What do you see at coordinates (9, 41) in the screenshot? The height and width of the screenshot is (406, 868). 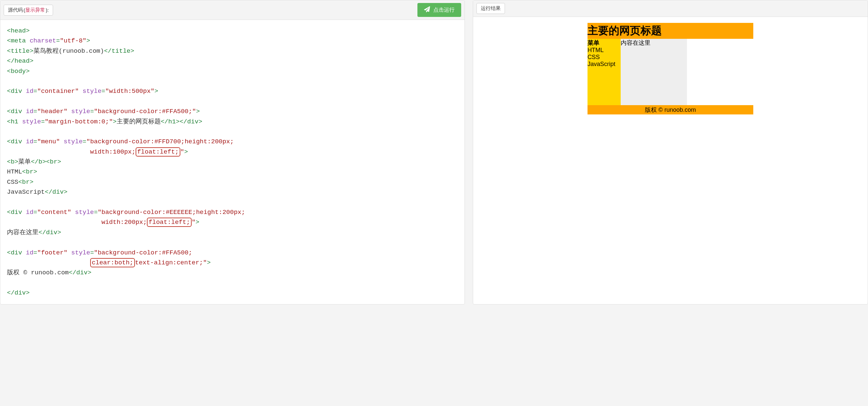 I see `code-token: <` at bounding box center [9, 41].